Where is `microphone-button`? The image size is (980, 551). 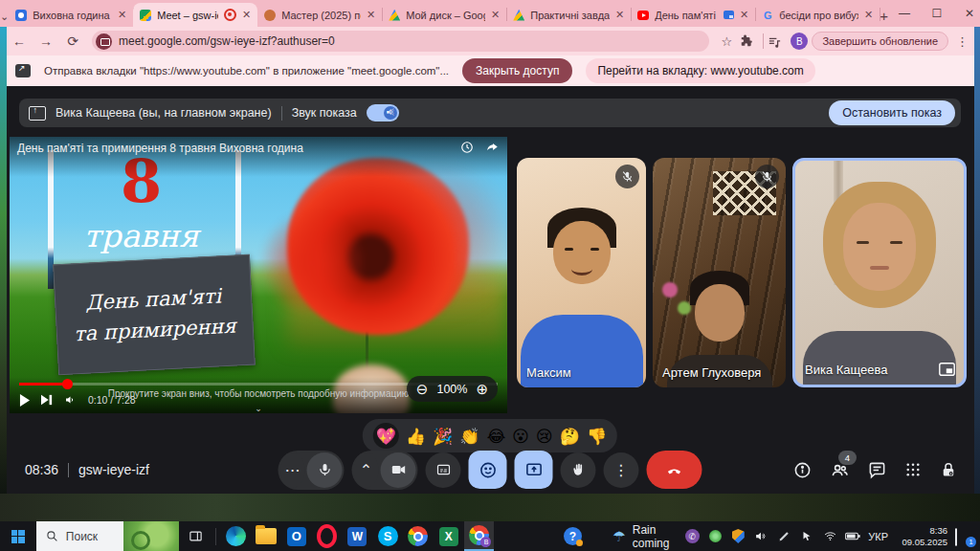
microphone-button is located at coordinates (325, 471).